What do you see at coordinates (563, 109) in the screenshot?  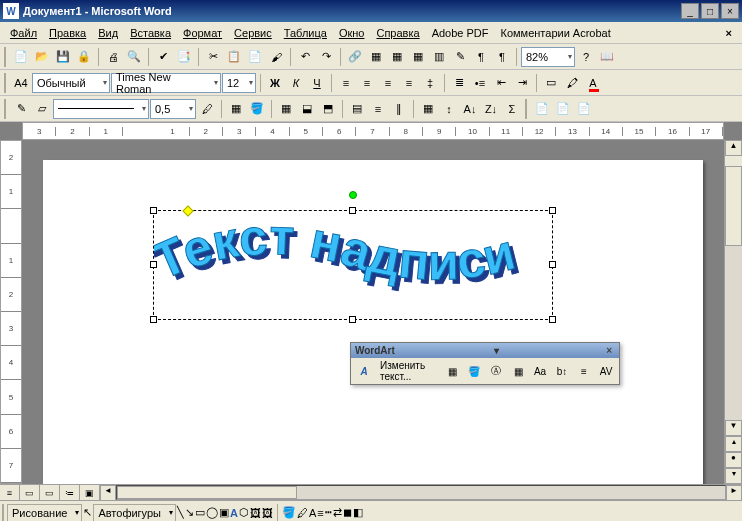 I see `pdf-review-icon: 📄` at bounding box center [563, 109].